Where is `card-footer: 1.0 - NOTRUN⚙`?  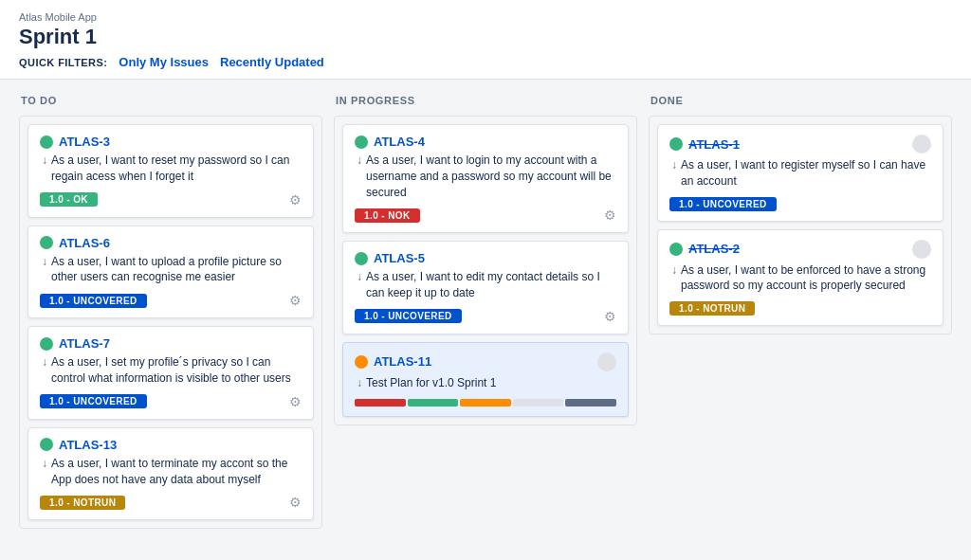 card-footer: 1.0 - NOTRUN⚙ is located at coordinates (171, 502).